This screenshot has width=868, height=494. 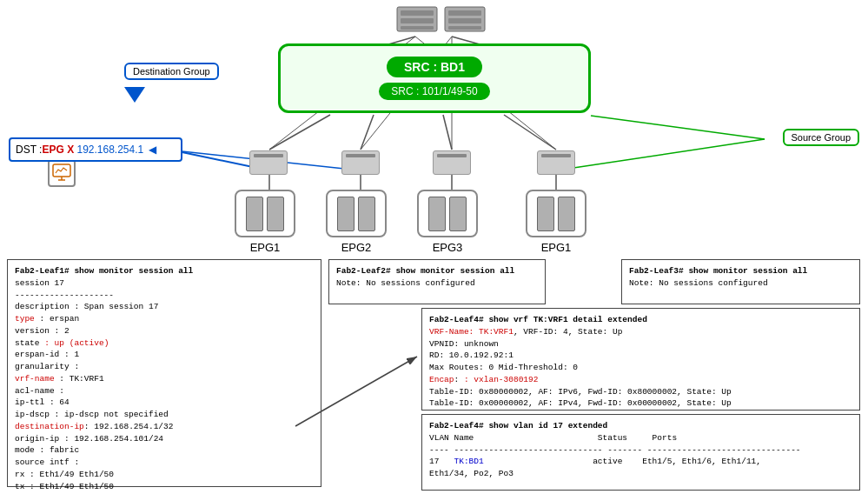 What do you see at coordinates (164, 427) in the screenshot?
I see `leaf1-line13: destination-ip: 192.168.254.1/32` at bounding box center [164, 427].